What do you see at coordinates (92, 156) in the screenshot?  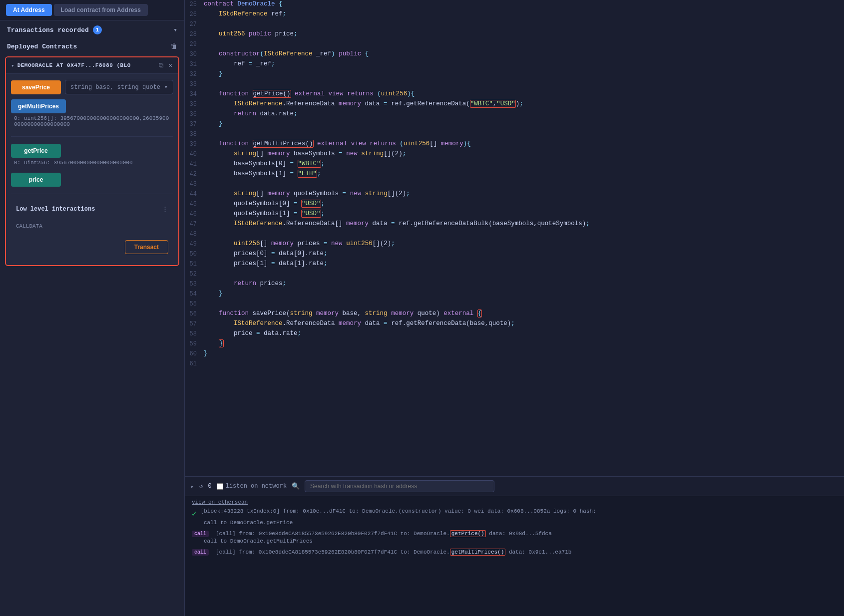 I see `get-price-section: getPrice 0: uint256: 3956700000000000000…` at bounding box center [92, 156].